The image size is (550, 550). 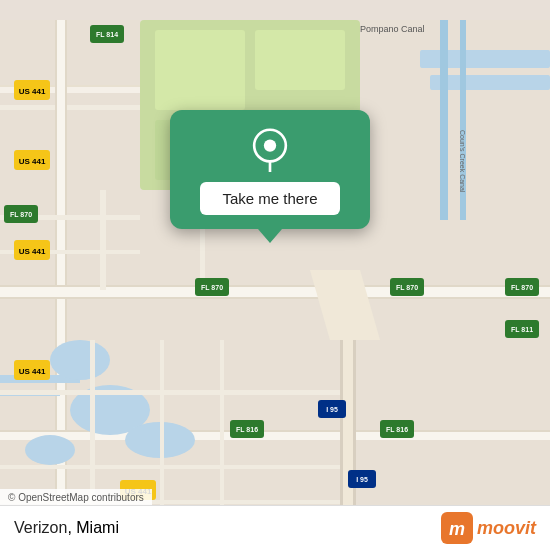 What do you see at coordinates (506, 528) in the screenshot?
I see `moovit-text: moovit` at bounding box center [506, 528].